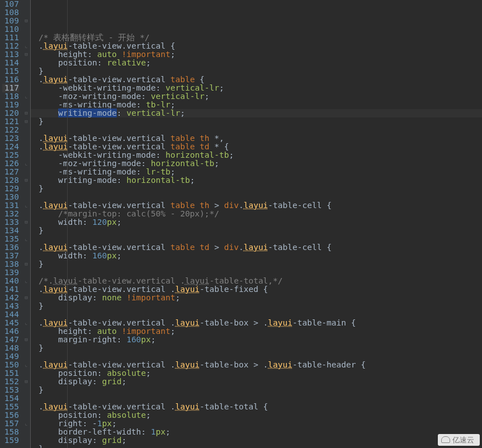 The width and height of the screenshot is (482, 448). Describe the element at coordinates (256, 247) in the screenshot. I see `code-line: .layui-table-view.vertical table td > di…` at that location.